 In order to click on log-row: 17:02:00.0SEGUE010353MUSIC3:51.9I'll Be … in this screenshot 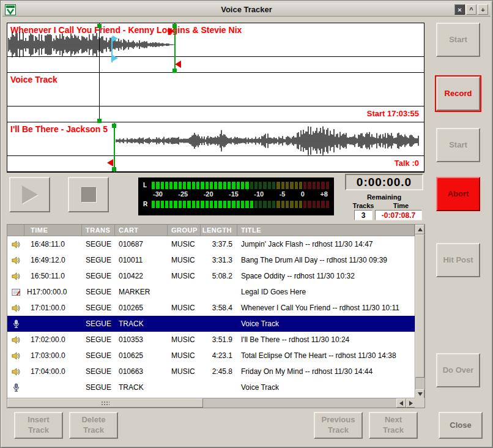, I will do `click(211, 340)`.